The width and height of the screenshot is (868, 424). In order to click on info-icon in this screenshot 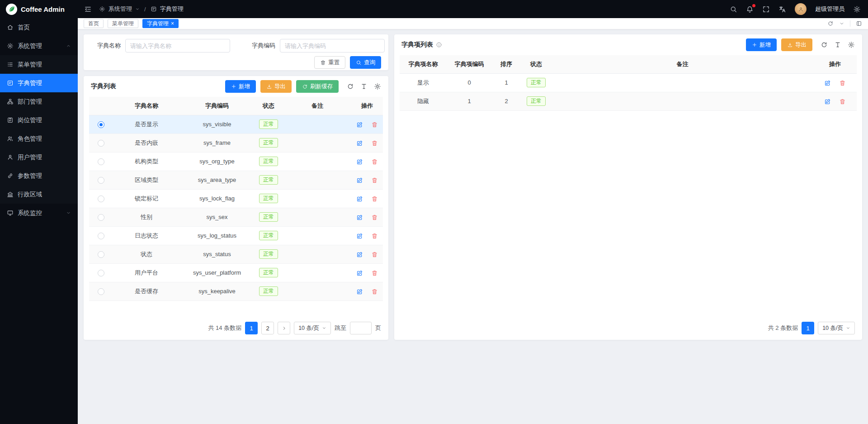, I will do `click(439, 45)`.